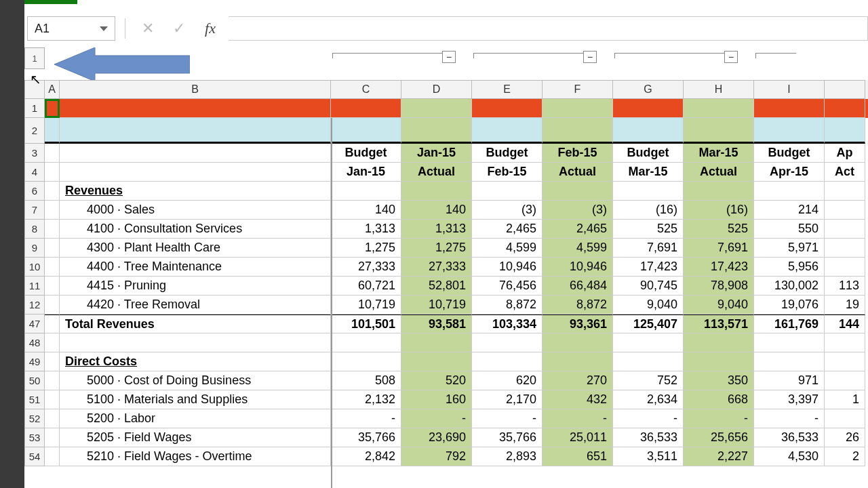 Image resolution: width=868 pixels, height=488 pixels. What do you see at coordinates (648, 305) in the screenshot?
I see `cell-value: 9,040` at bounding box center [648, 305].